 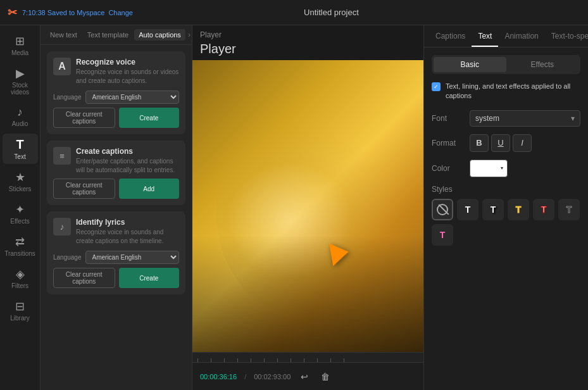 What do you see at coordinates (149, 118) in the screenshot?
I see `create-btn-1: Create` at bounding box center [149, 118].